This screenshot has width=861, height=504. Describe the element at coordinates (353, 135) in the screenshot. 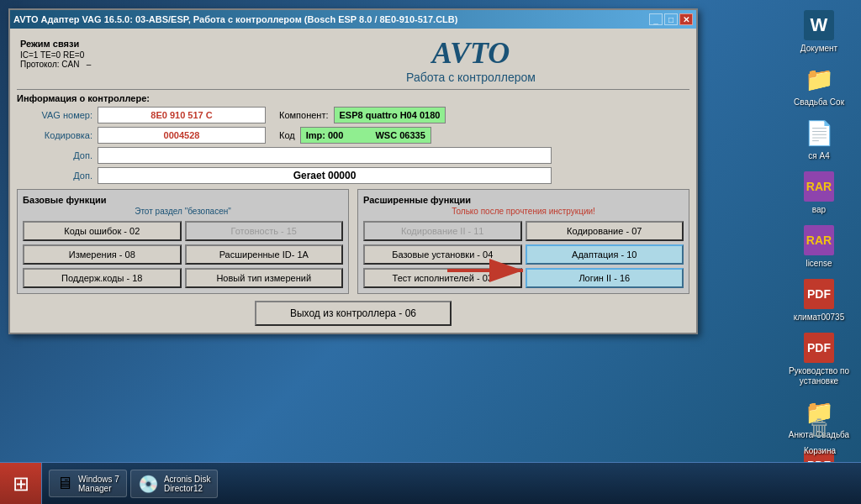

I see `info-row-coding: Кодировка: 0004528 Код Imp: 000 WSC 0633…` at that location.